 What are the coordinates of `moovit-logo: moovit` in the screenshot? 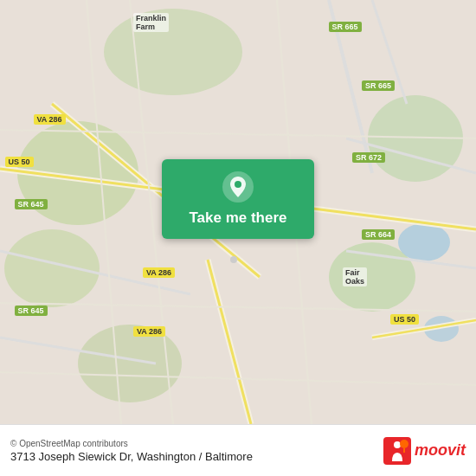 It's located at (424, 451).